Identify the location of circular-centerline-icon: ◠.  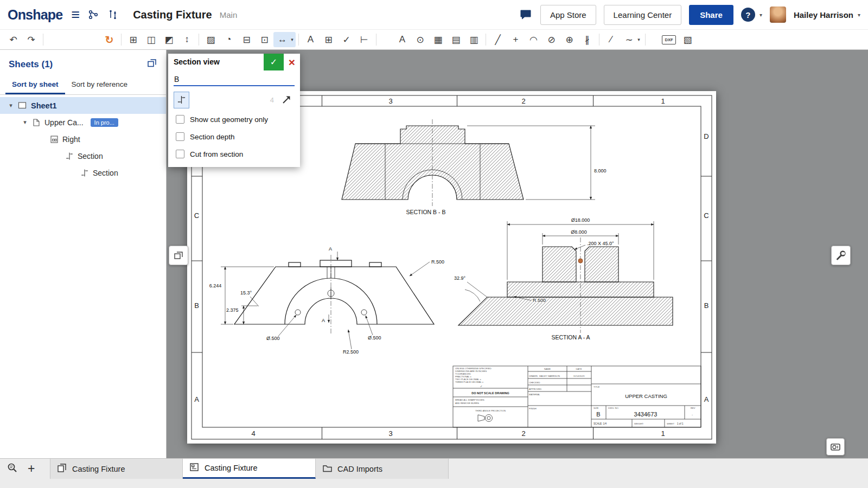
(534, 40).